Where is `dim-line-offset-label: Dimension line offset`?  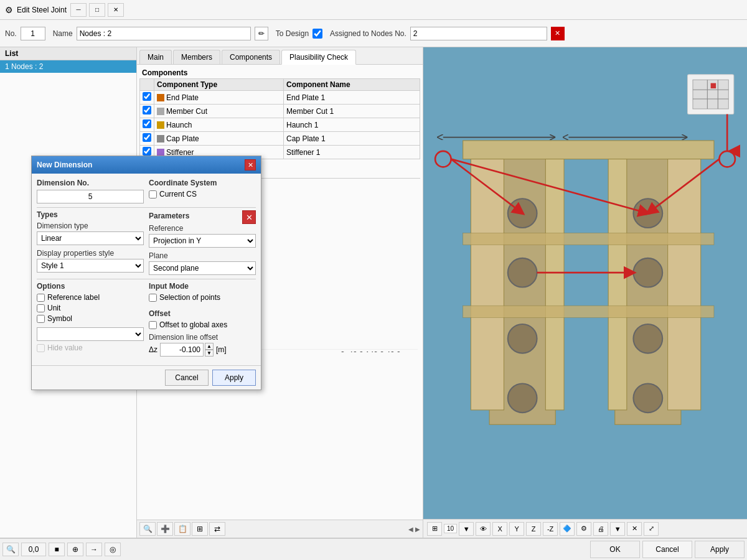
dim-line-offset-label: Dimension line offset is located at coordinates (202, 337).